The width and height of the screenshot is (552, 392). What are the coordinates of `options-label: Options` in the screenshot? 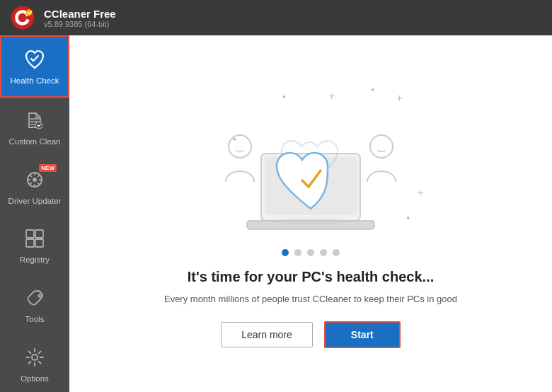 It's located at (35, 379).